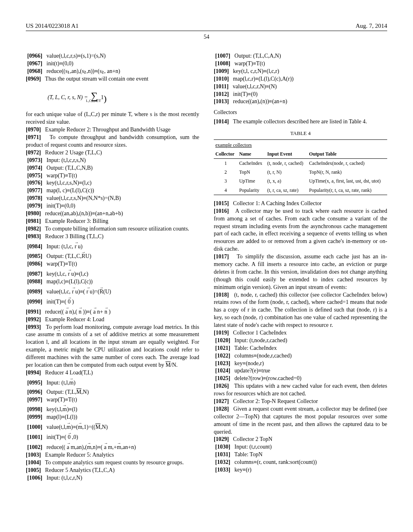  What do you see at coordinates (113, 320) in the screenshot?
I see `para-0992: [0992] Example Reducer 4: Load` at bounding box center [113, 320].